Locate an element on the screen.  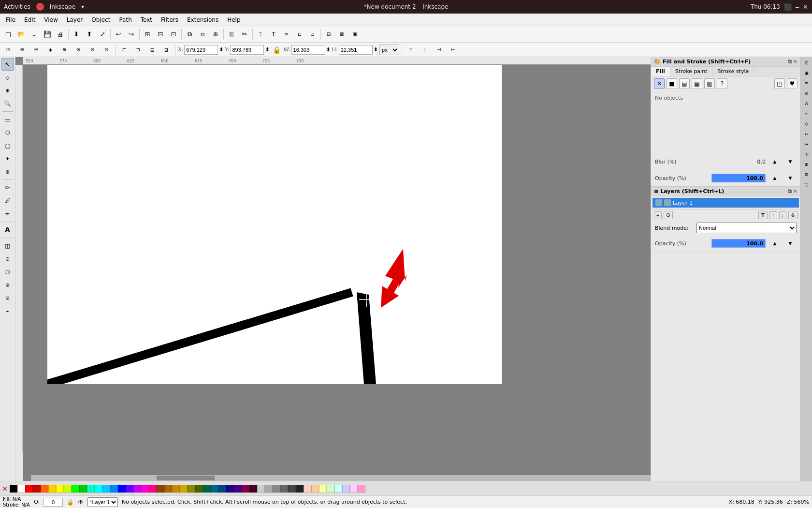
tab-stroke-paint: Stroke paint is located at coordinates (692, 72).